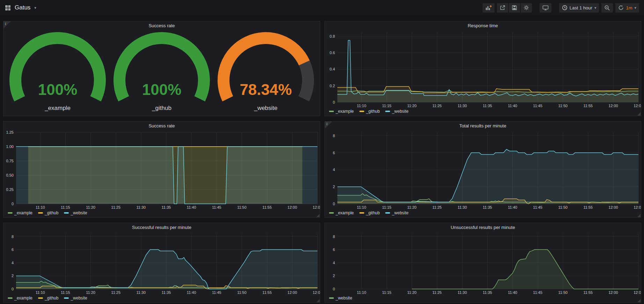 This screenshot has width=644, height=304. I want to click on total-results-chart: 11:1011:1511:2011:2511:3011:3511:4011:45…, so click(483, 170).